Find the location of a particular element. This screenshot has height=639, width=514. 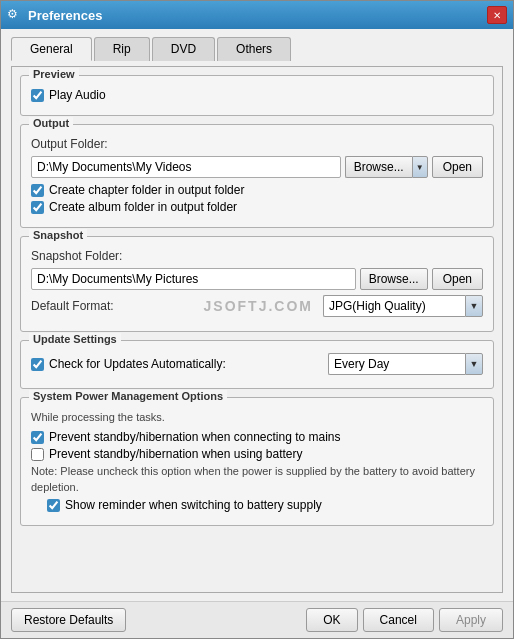

prevent-battery-label: Prevent standby/hibernation when using b… is located at coordinates (176, 454).